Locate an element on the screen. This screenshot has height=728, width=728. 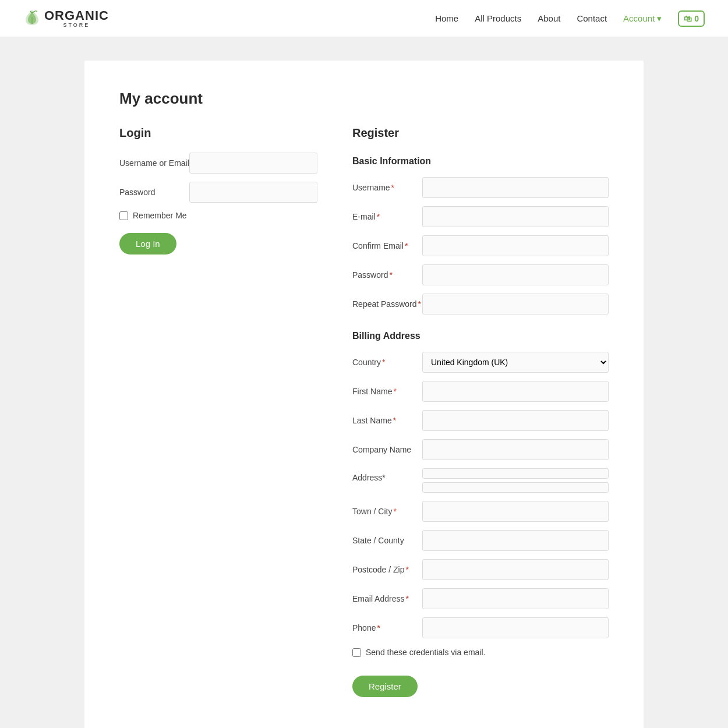
cart-button: 🛍 0 is located at coordinates (691, 19).